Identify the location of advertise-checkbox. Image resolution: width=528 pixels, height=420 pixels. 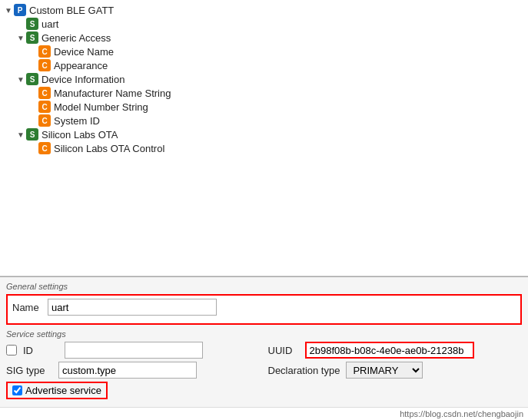
(17, 390).